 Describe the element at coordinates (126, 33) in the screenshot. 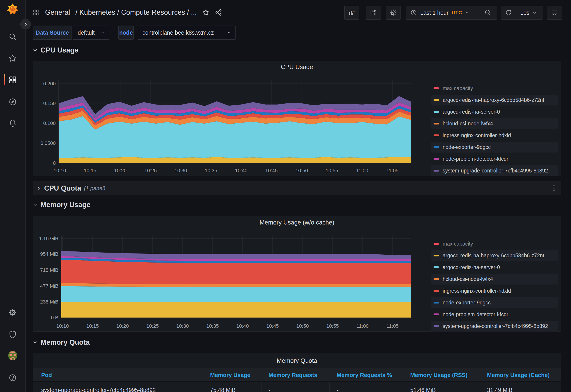

I see `node-label-text: node` at that location.